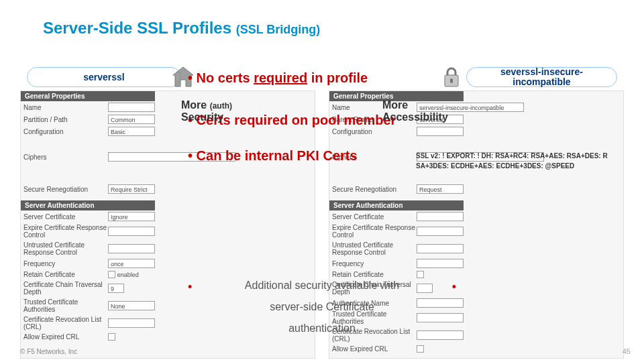 The image size is (644, 362). What do you see at coordinates (395, 105) in the screenshot?
I see `more-access-top: More` at bounding box center [395, 105].